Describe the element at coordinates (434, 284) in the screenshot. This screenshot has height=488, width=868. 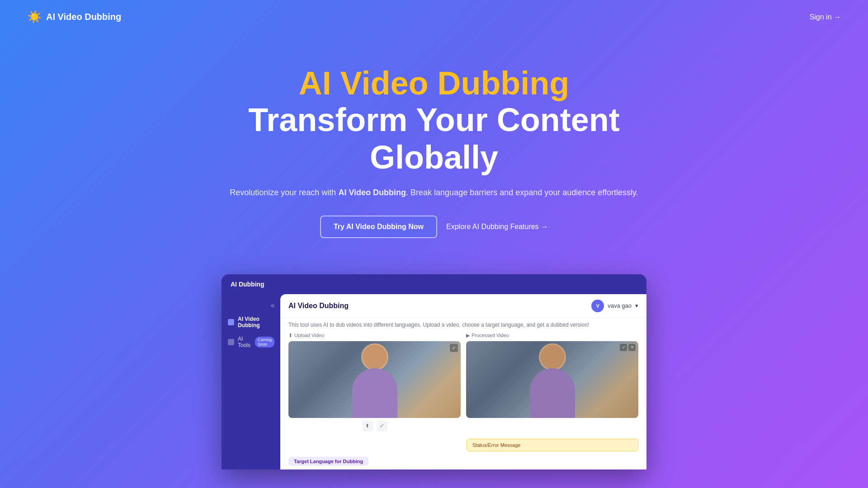
I see `sidebar-header: AI Dubbing` at that location.